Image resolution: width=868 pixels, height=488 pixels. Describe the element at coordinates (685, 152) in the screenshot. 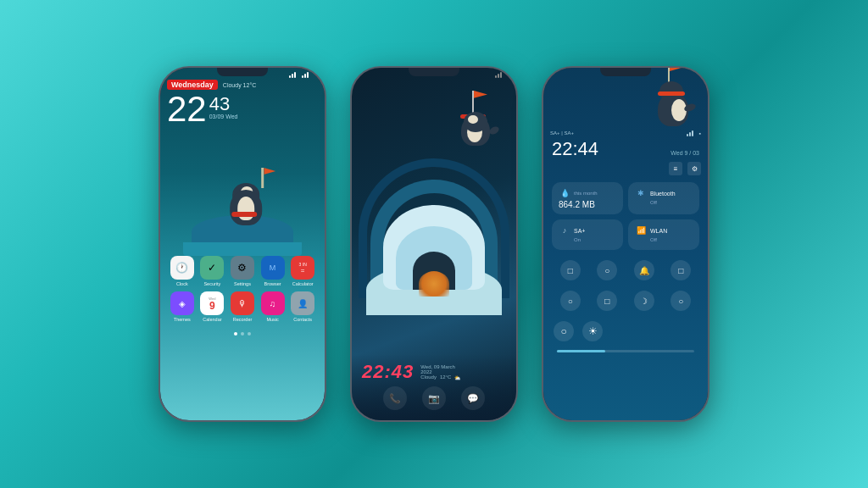

I see `phone3-date: Wed 9 / 03` at that location.